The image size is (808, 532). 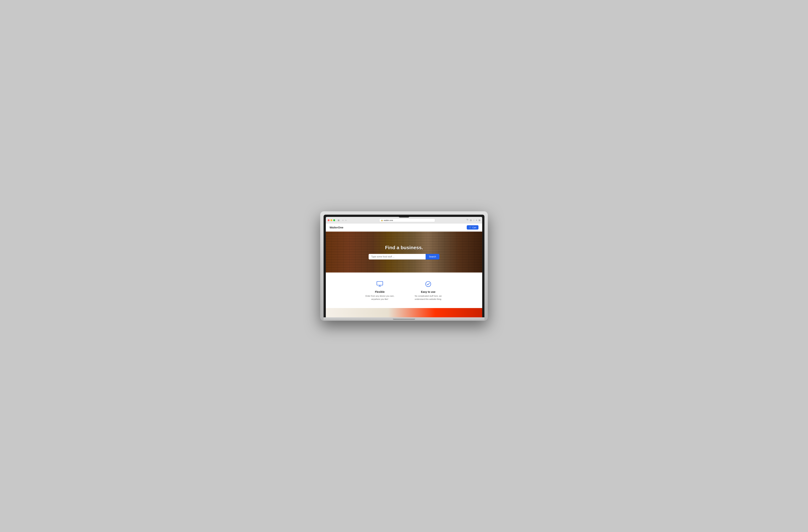 I want to click on search-bar: Search, so click(x=404, y=256).